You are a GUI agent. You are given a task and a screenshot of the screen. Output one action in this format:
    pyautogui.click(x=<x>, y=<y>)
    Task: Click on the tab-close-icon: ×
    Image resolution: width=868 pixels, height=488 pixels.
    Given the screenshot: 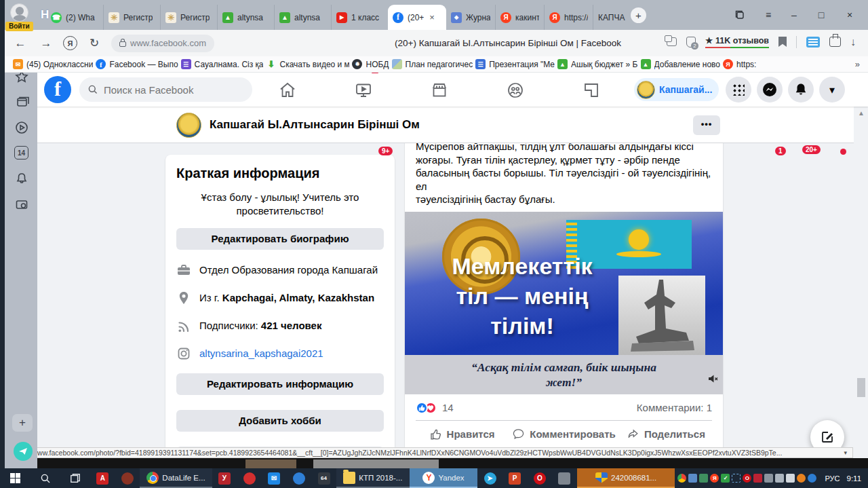 What is the action you would take?
    pyautogui.click(x=432, y=18)
    